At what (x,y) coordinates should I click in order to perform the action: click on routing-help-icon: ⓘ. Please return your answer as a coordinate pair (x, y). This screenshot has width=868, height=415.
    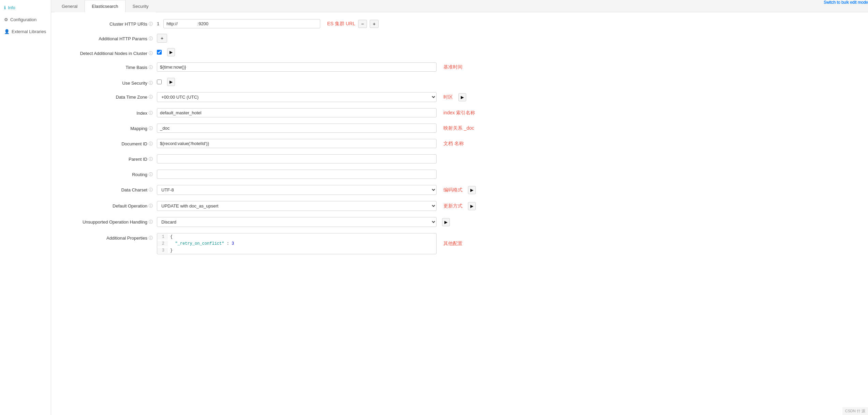
    Looking at the image, I should click on (151, 175).